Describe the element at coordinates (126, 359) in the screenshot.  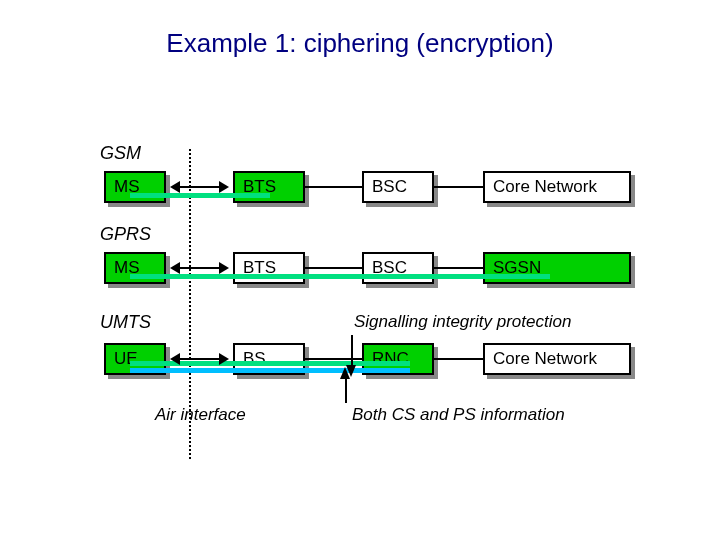
I see `umts-ue-text: UE` at that location.